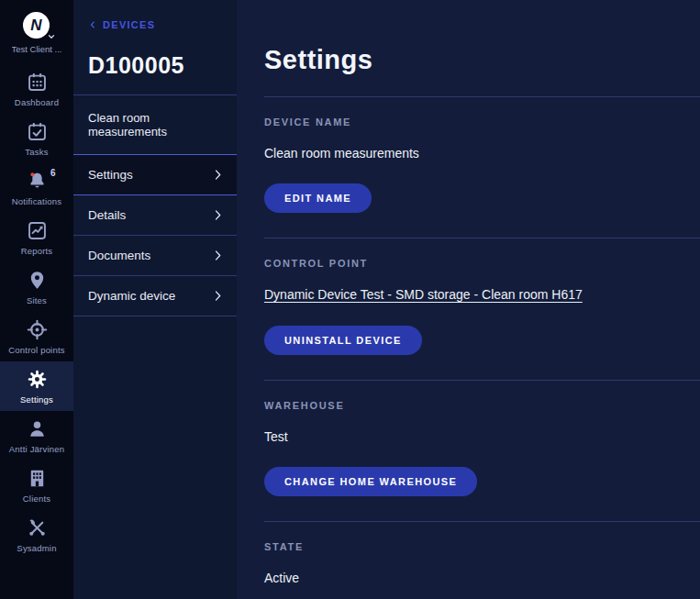 This screenshot has height=599, width=700. What do you see at coordinates (155, 216) in the screenshot?
I see `sidebar-item-details: Details` at bounding box center [155, 216].